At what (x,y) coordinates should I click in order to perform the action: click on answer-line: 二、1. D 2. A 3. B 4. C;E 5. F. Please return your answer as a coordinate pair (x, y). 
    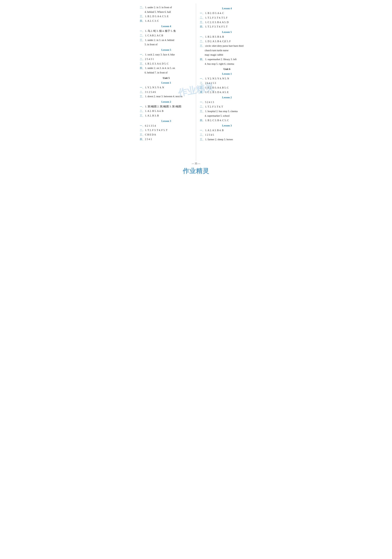
    Looking at the image, I should click on (227, 41).